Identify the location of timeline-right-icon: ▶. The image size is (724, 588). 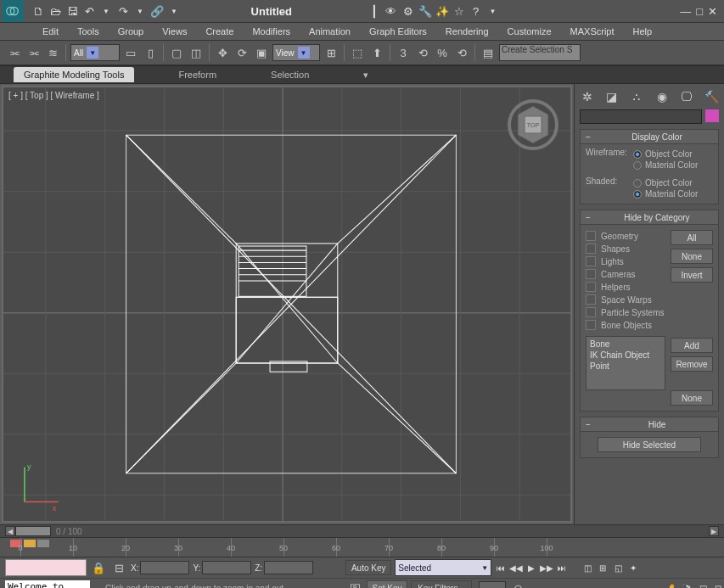
(714, 531).